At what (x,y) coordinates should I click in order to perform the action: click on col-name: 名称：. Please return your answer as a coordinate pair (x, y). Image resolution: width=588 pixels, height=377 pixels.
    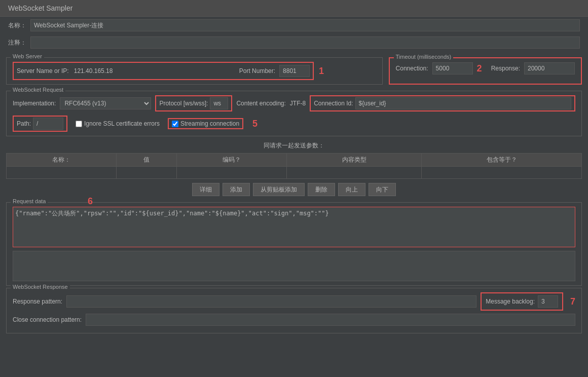
    Looking at the image, I should click on (62, 160).